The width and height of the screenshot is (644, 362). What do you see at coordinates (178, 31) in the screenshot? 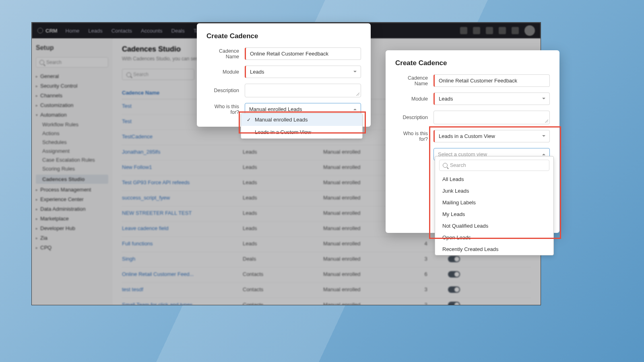
I see `nav-deals: Deals` at bounding box center [178, 31].